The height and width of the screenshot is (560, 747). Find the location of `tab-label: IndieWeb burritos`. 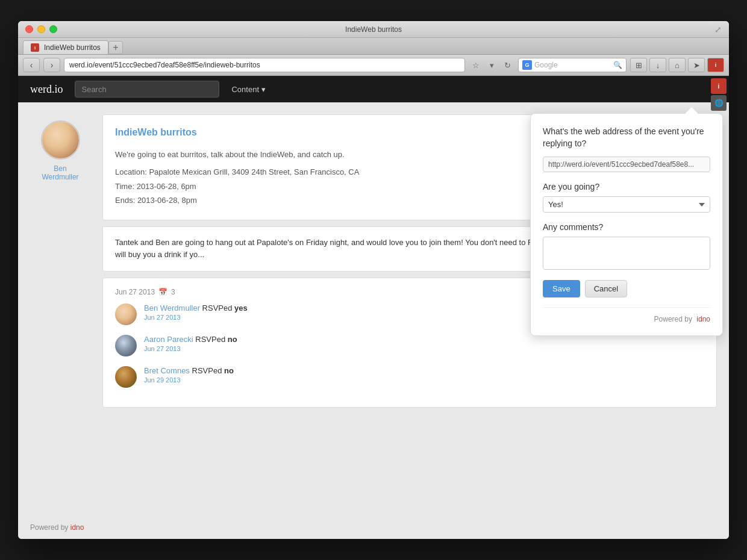

tab-label: IndieWeb burritos is located at coordinates (72, 48).